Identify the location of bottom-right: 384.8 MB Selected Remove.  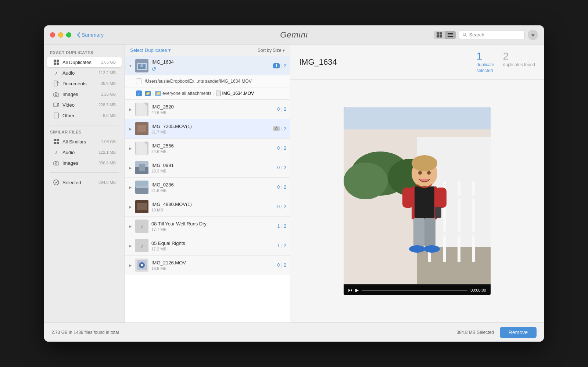
(496, 332).